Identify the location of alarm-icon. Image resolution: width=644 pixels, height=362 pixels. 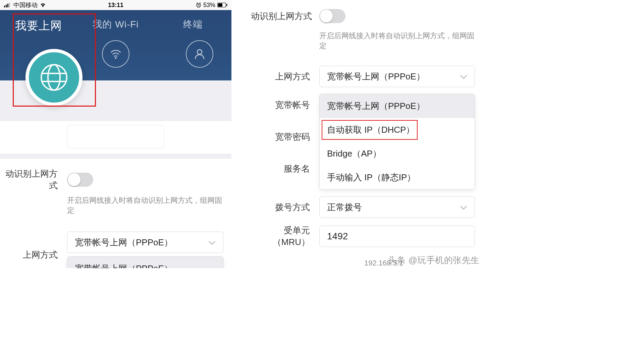
(199, 5).